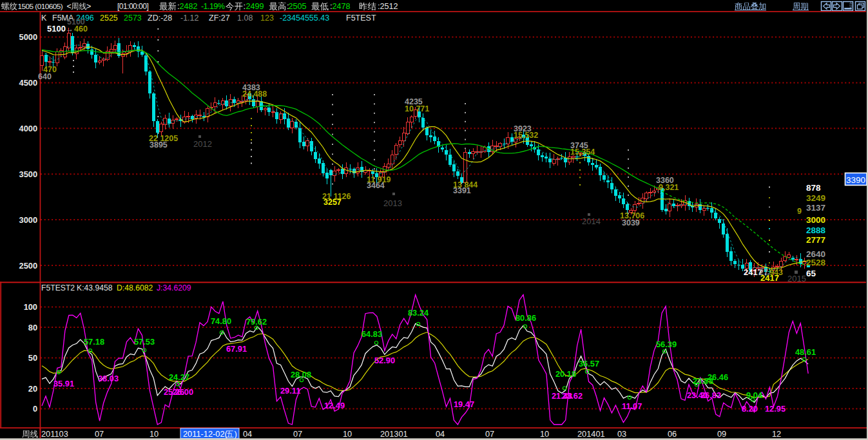  I want to click on svg-text: 03, so click(622, 434).